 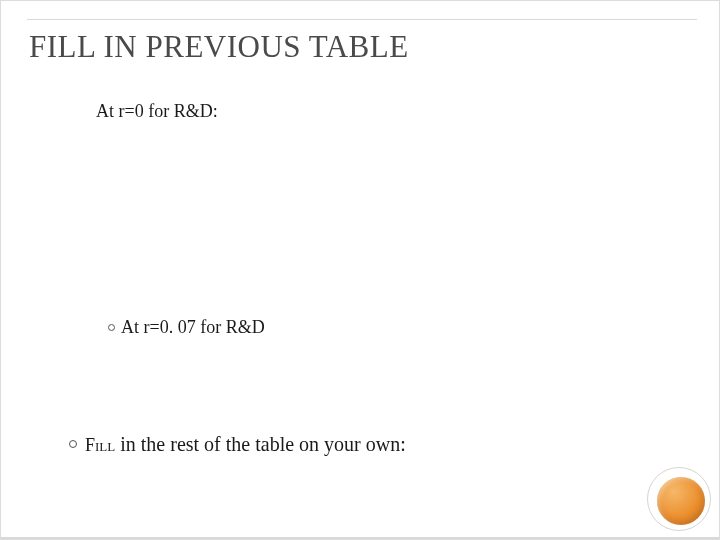 I want to click on body-line-3: Fill in the rest of the table on your ow…, so click(x=238, y=444).